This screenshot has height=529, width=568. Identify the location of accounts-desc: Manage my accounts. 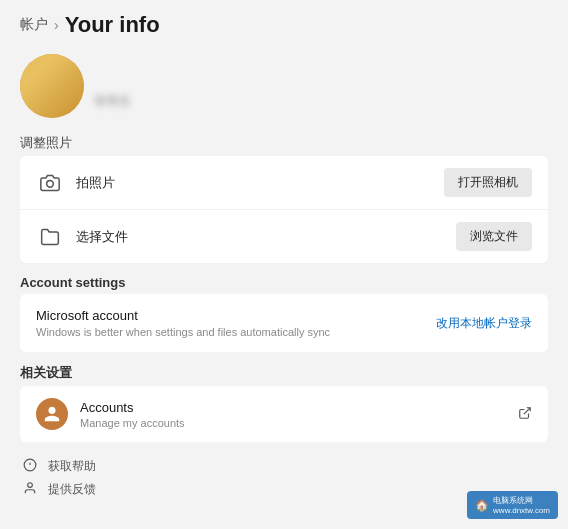
(132, 423).